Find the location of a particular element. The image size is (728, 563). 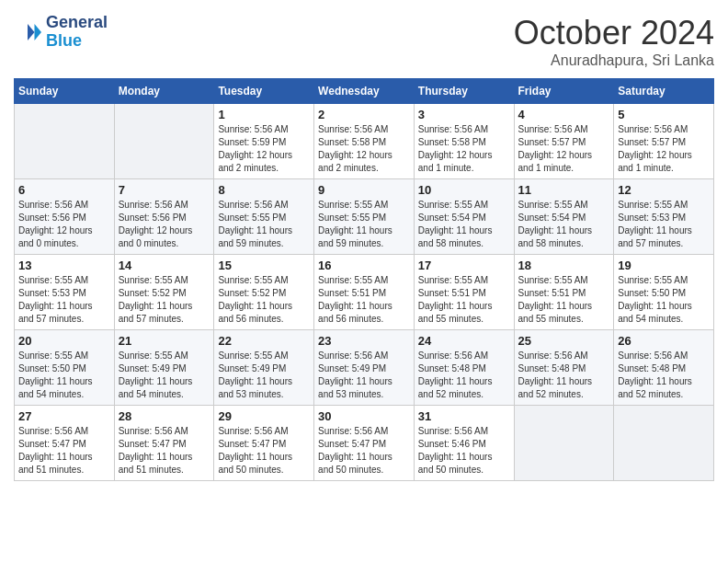

calendar-cell: 13Sunrise: 5:55 AM Sunset: 5:53 PM Dayli… is located at coordinates (64, 293).